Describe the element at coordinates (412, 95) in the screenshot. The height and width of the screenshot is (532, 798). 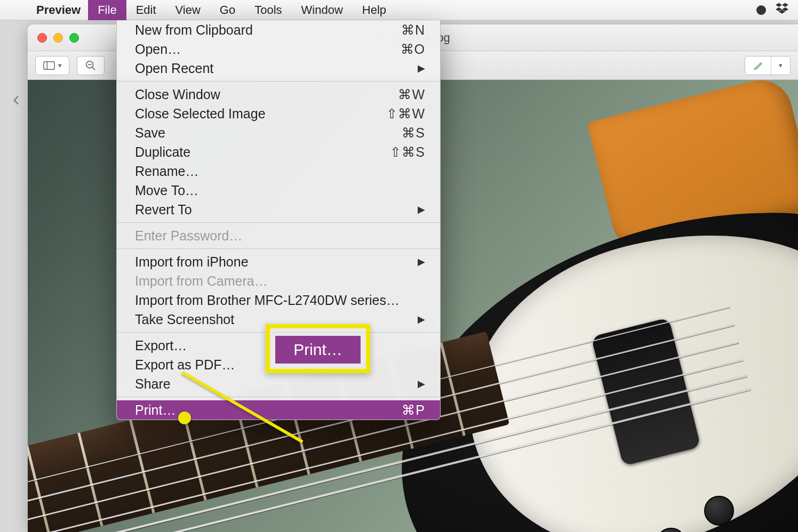
I see `menu-item-shortcut: ⌘W` at that location.